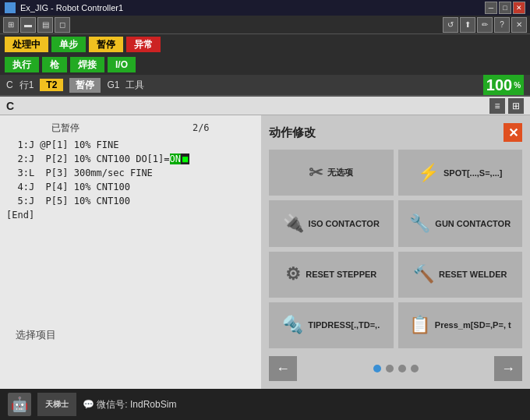 The height and width of the screenshot is (420, 530). What do you see at coordinates (491, 8) in the screenshot?
I see `minimize-button: ─` at bounding box center [491, 8].